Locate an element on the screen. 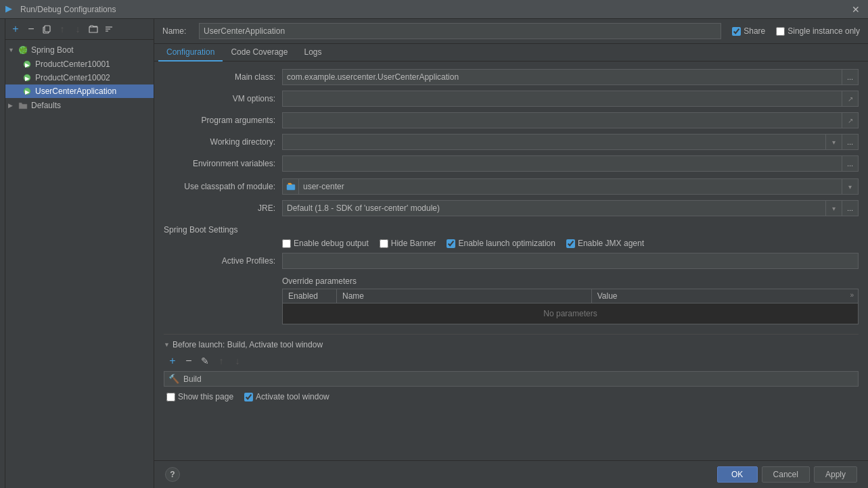 This screenshot has height=488, width=868. tree-item-productcenter1: ▶ ProductCenter10001 is located at coordinates (80, 64).